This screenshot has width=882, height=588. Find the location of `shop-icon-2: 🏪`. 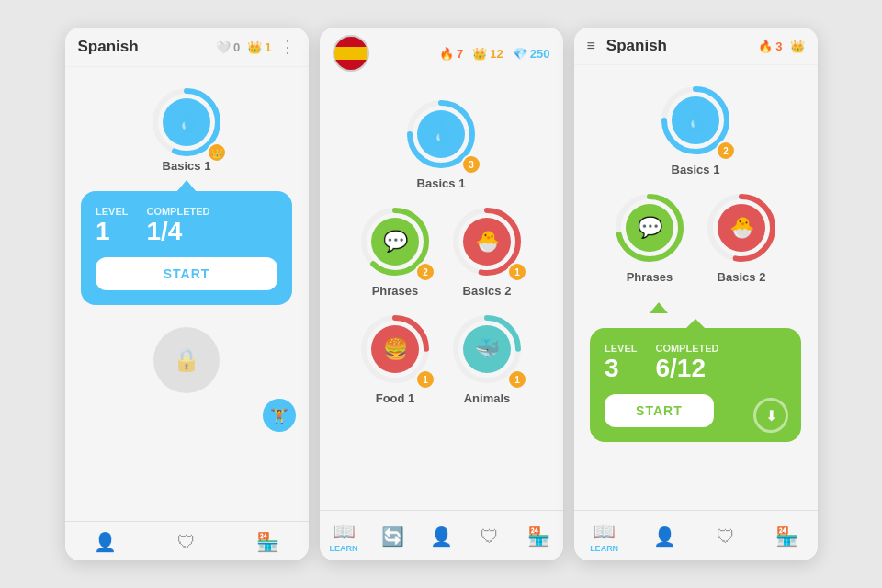

shop-icon-2: 🏪 is located at coordinates (538, 537).